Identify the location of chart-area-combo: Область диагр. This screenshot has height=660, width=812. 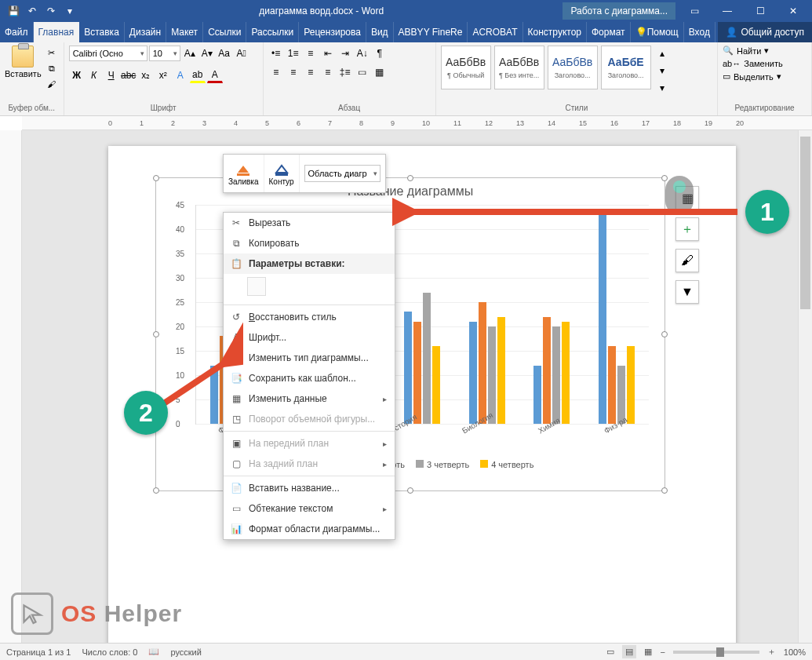
(342, 173).